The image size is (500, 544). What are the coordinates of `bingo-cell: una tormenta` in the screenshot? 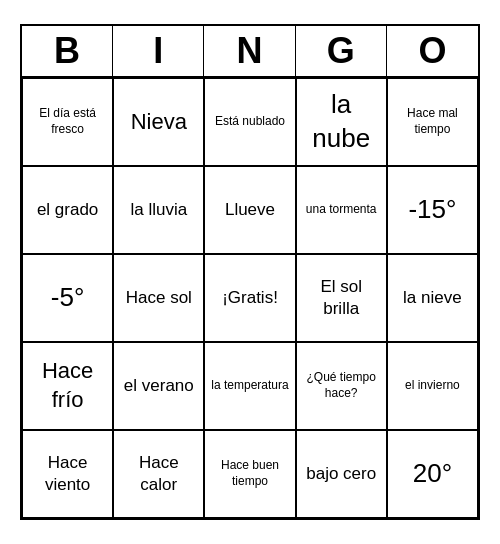 It's located at (342, 210).